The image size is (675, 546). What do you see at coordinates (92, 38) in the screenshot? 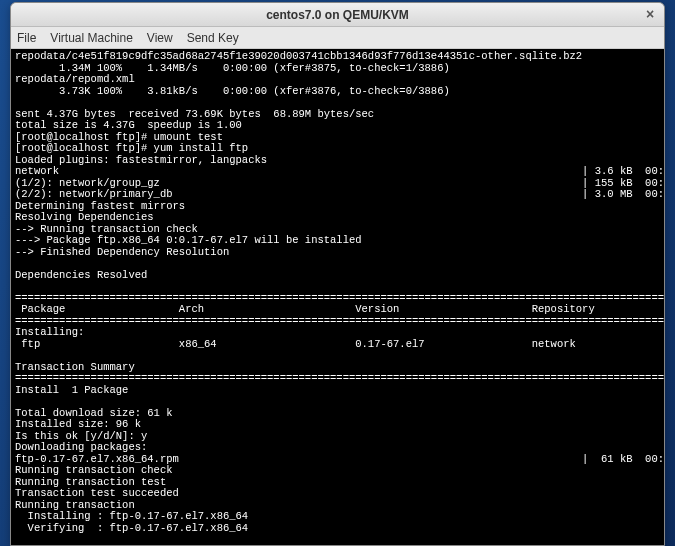
I see `menu-virtual-machine: Virtual Machine` at bounding box center [92, 38].